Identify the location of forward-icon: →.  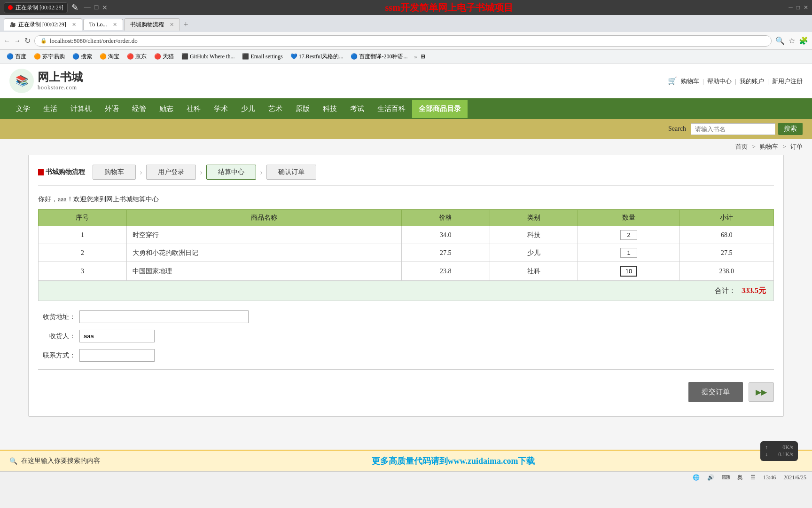
(17, 41).